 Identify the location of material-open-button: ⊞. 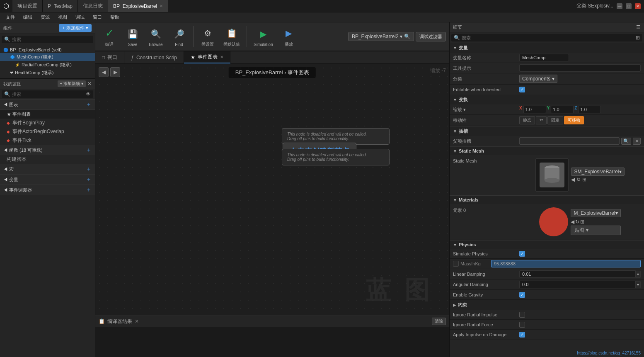
(582, 222).